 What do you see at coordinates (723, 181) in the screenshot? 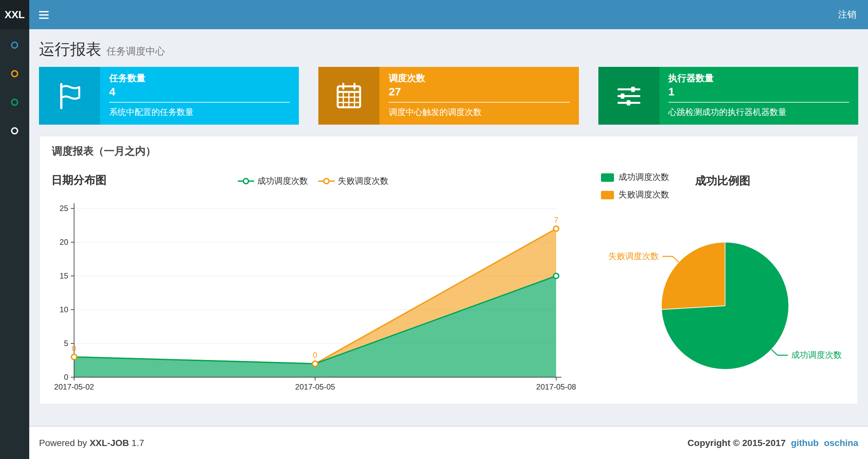
I see `success-ratio-chart-title: 成功比例图` at bounding box center [723, 181].